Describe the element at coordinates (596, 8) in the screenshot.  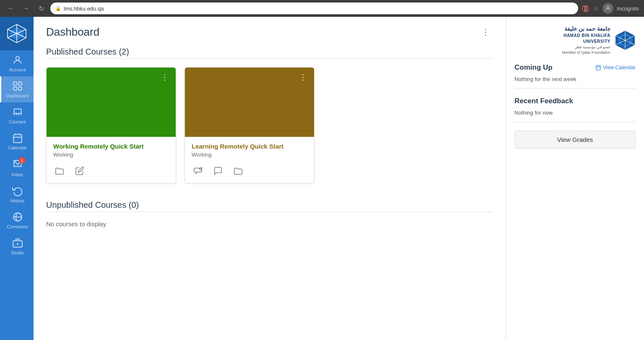
I see `bookmark-icon: ☆` at that location.